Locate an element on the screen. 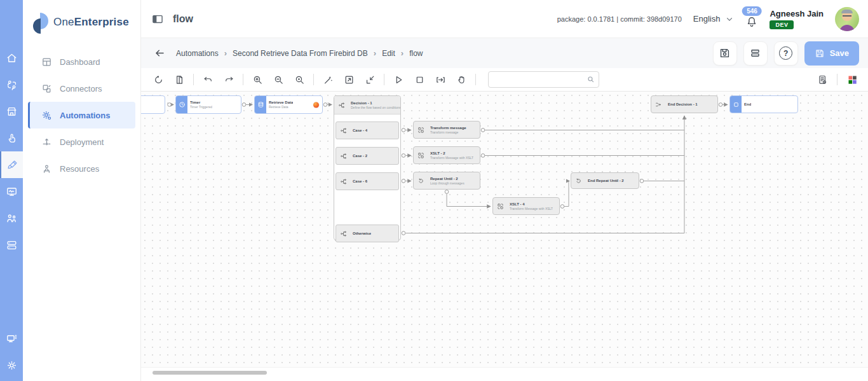 The height and width of the screenshot is (381, 868). theme-colors-button is located at coordinates (852, 80).